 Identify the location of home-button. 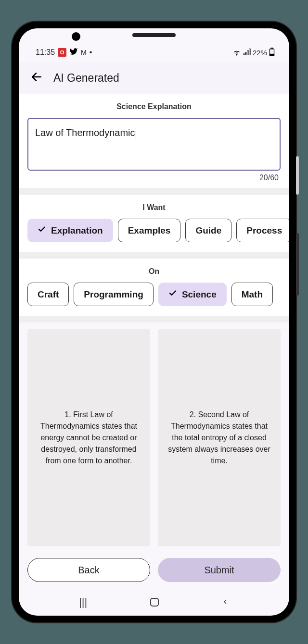
(154, 602).